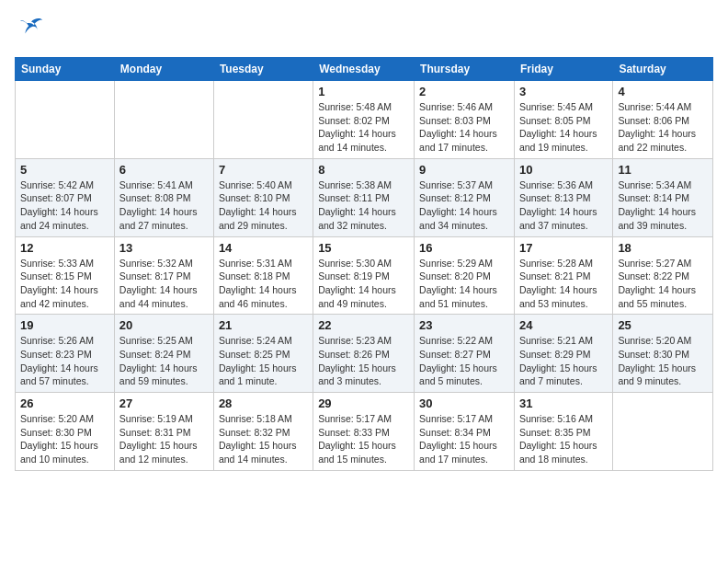  I want to click on col-friday: Friday, so click(563, 70).